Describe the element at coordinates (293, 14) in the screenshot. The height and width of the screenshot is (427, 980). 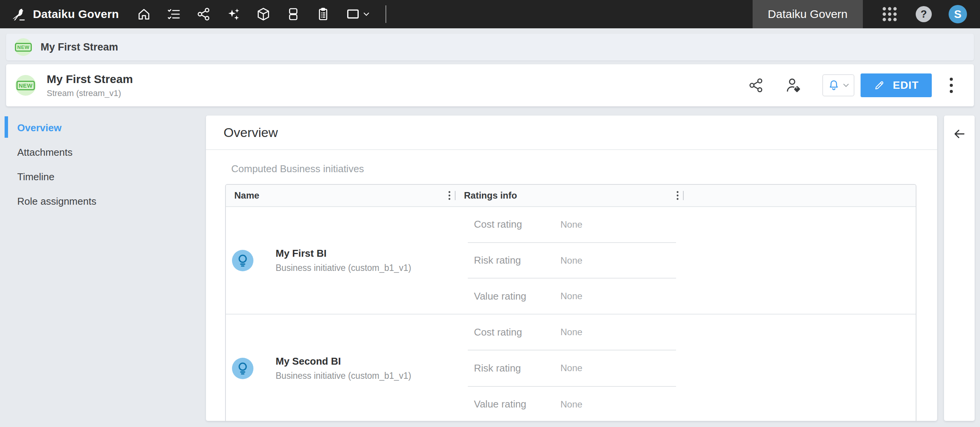
I see `nav-cards` at that location.